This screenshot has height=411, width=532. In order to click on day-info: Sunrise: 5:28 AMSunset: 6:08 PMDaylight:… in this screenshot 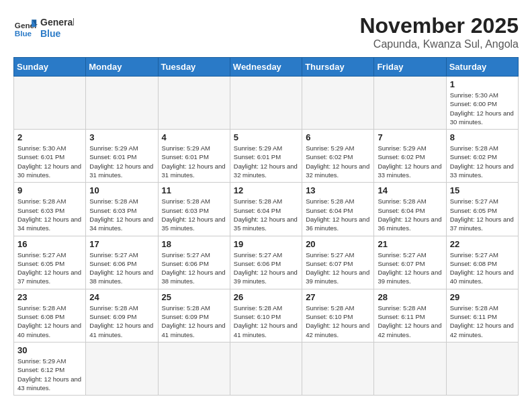, I will do `click(50, 321)`.